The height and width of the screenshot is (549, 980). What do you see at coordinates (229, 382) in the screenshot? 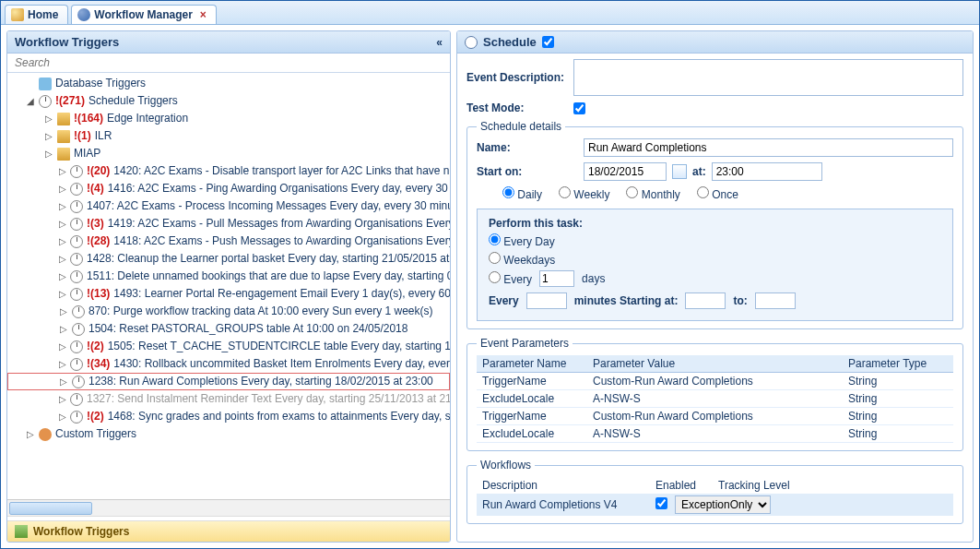
I see `trigger-item: ▷1238: Run Award Completions Every day, …` at bounding box center [229, 382].